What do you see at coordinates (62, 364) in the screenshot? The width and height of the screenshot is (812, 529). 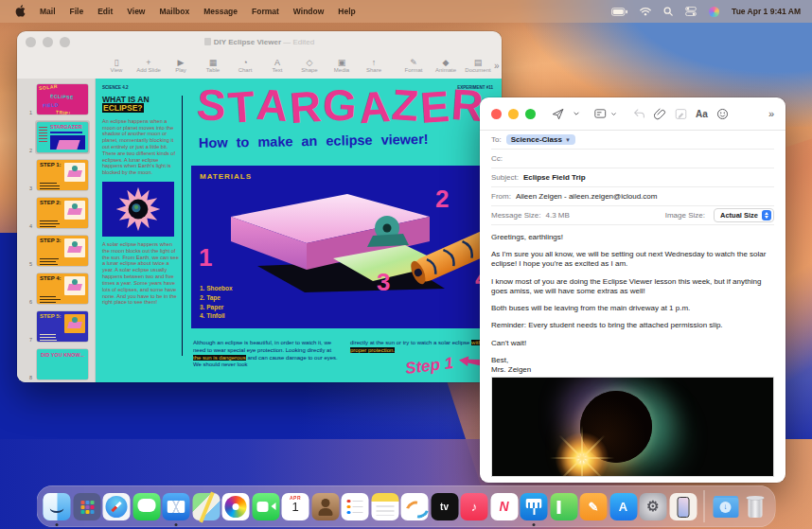 I see `slide-thumbnail-8: DID YOU KNOW...` at bounding box center [62, 364].